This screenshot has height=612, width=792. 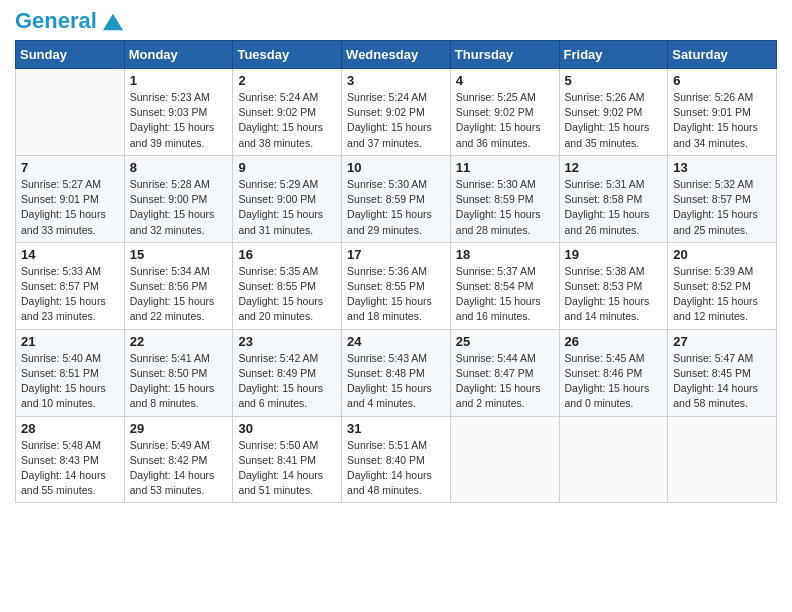 What do you see at coordinates (70, 342) in the screenshot?
I see `day-number: 21` at bounding box center [70, 342].